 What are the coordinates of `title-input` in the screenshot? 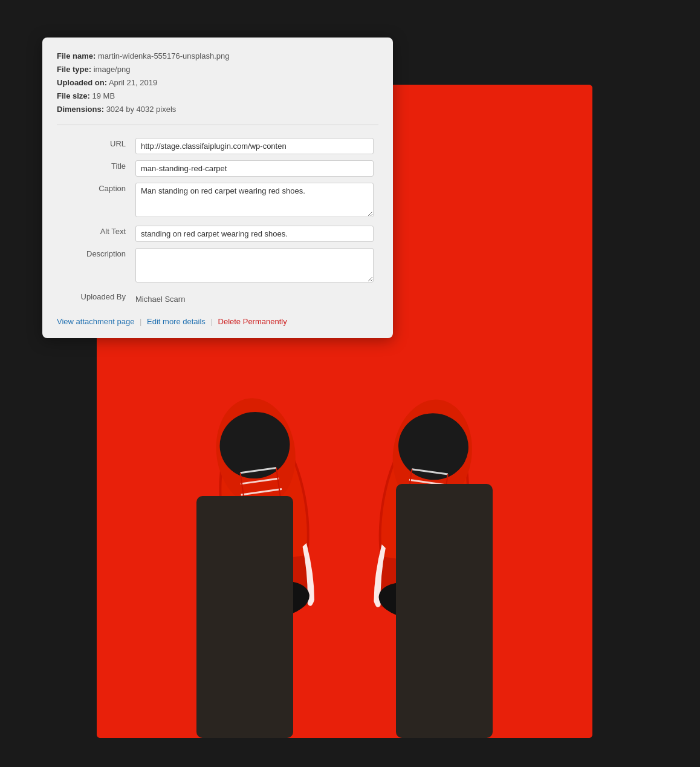 It's located at (254, 168).